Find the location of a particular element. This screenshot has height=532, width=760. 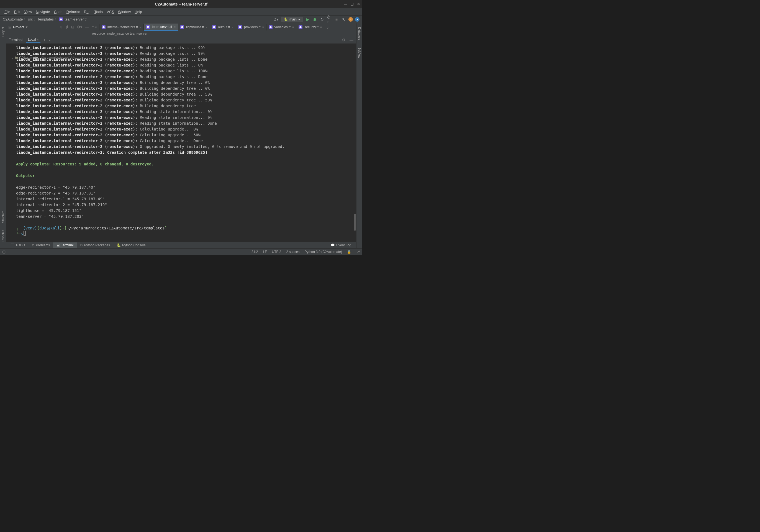

run-icon: ▶ is located at coordinates (308, 19).